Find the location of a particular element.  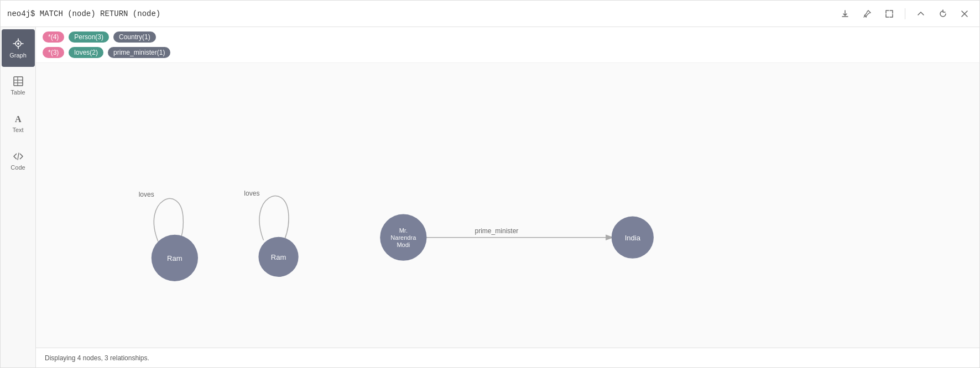

filter-row-1: *(4) Person(3) Country(1) is located at coordinates (100, 37).